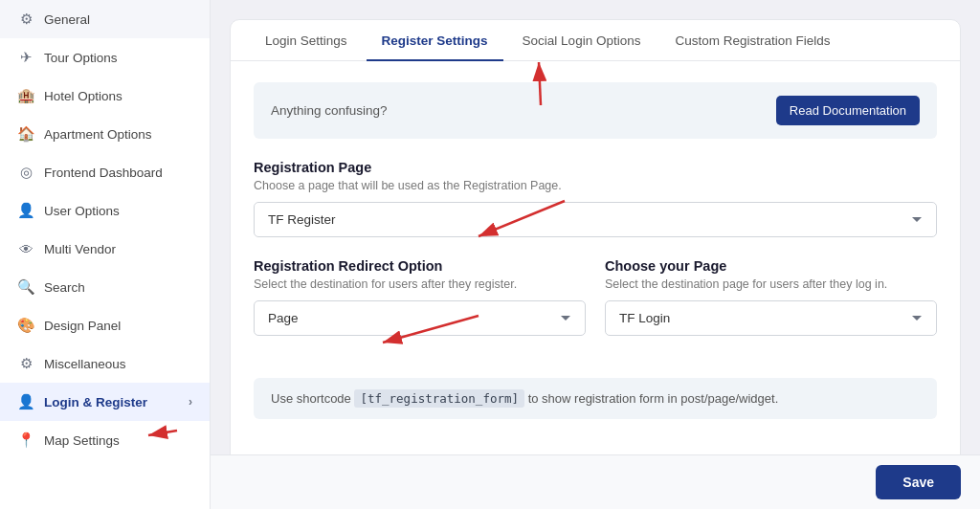  Describe the element at coordinates (419, 266) in the screenshot. I see `redirect-title: Registration Redirect Option` at that location.